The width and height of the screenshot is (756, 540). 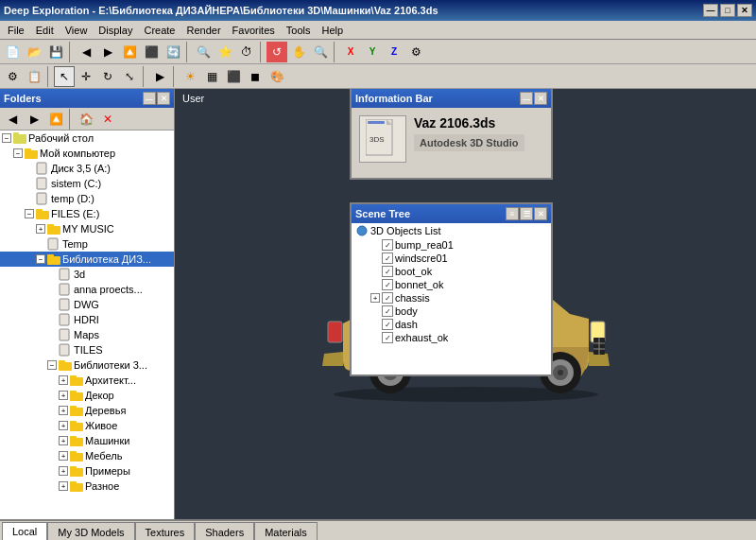 What do you see at coordinates (165, 531) in the screenshot?
I see `tab-textures: Textures` at bounding box center [165, 531].